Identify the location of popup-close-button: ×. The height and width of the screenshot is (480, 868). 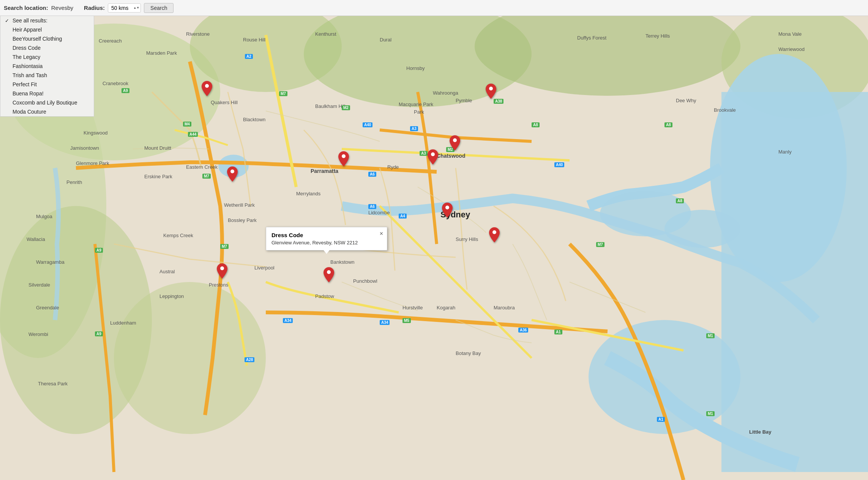
(381, 234).